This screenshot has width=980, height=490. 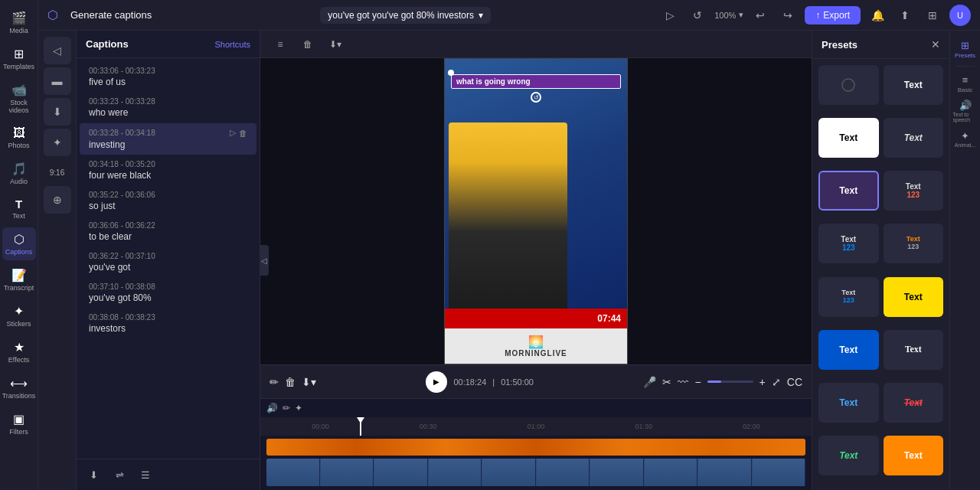 I want to click on sidebar-item-effects: ★ Effects, so click(x=19, y=352).